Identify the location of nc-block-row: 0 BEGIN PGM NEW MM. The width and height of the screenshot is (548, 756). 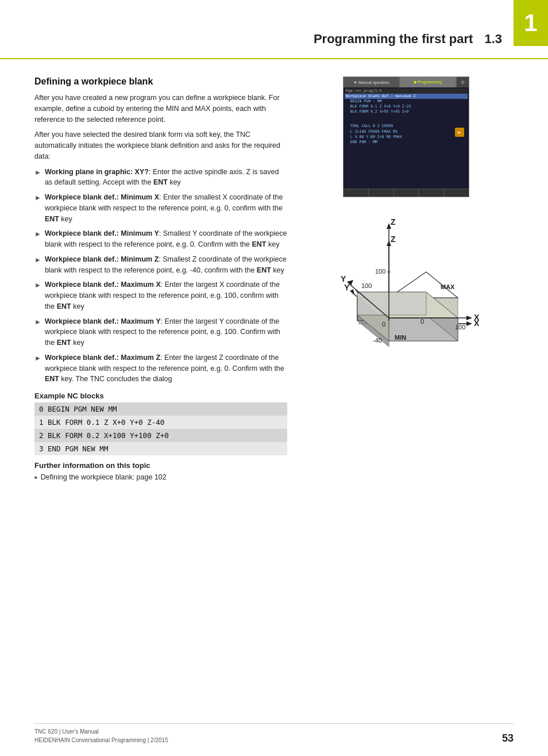
(161, 409).